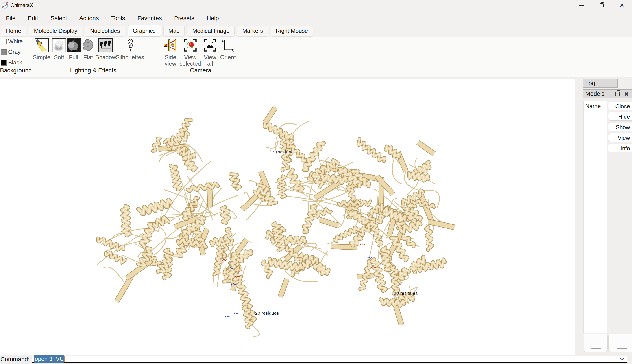 This screenshot has height=364, width=632. What do you see at coordinates (65, 359) in the screenshot?
I see `text-caret` at bounding box center [65, 359].